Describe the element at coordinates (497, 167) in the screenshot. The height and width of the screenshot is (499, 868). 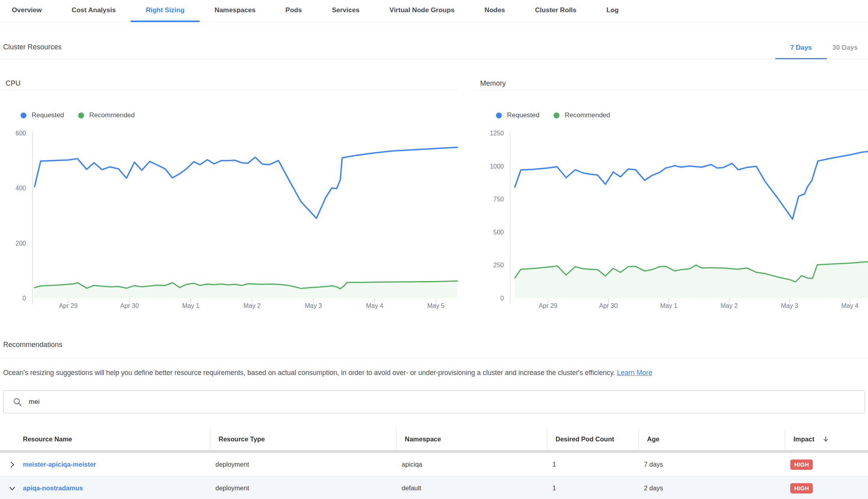
I see `svg-text: 1000` at that location.